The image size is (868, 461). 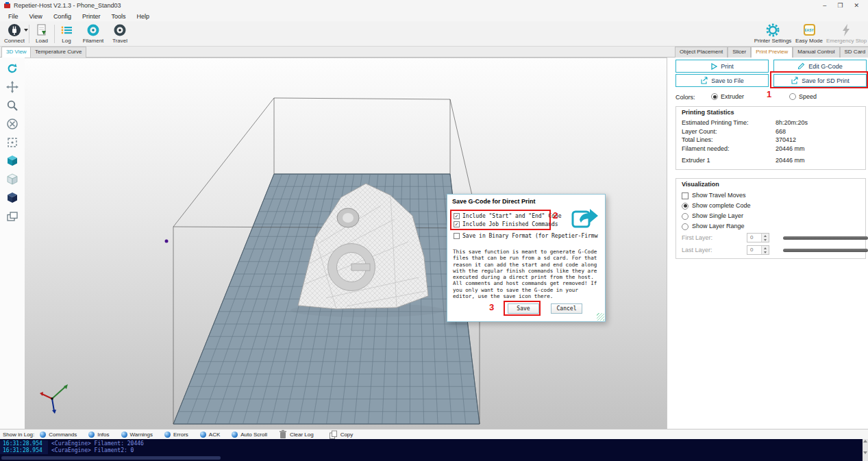 I want to click on log-message: <CuraEngine> Filament: 20446, so click(x=96, y=444).